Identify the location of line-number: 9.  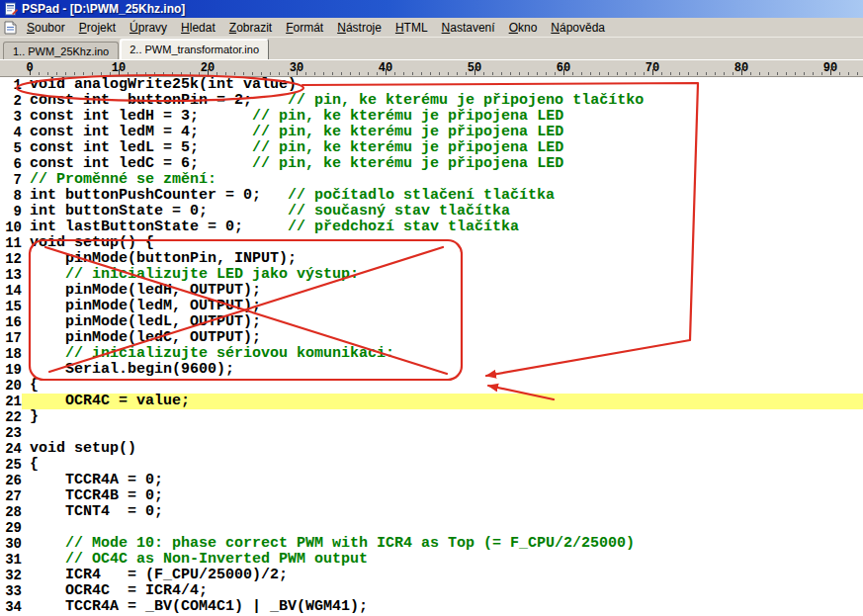
(11, 212).